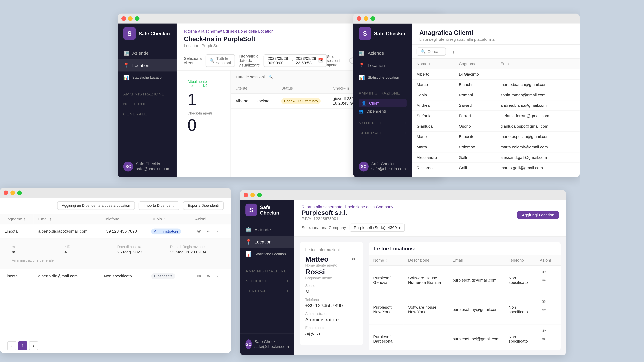 The height and width of the screenshot is (362, 644). What do you see at coordinates (454, 51) in the screenshot?
I see `sort-asc-btn: ↑` at bounding box center [454, 51].